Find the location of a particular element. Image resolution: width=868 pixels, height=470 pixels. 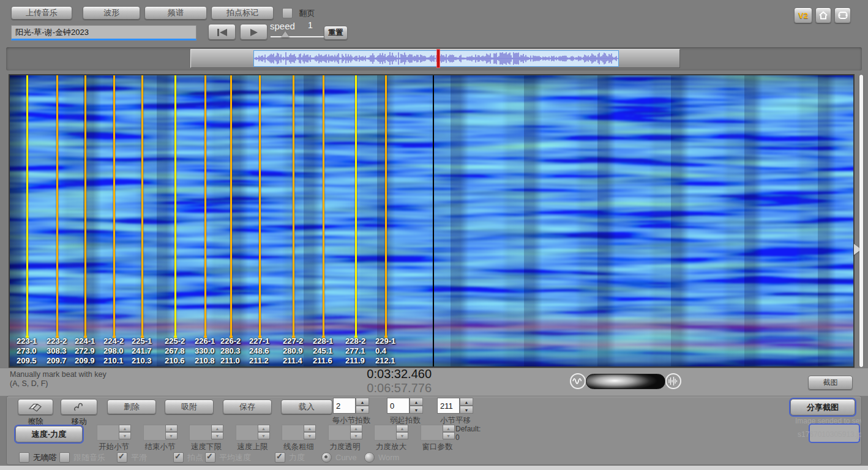

checkbox-option: 无嘀嗒 is located at coordinates (38, 457).